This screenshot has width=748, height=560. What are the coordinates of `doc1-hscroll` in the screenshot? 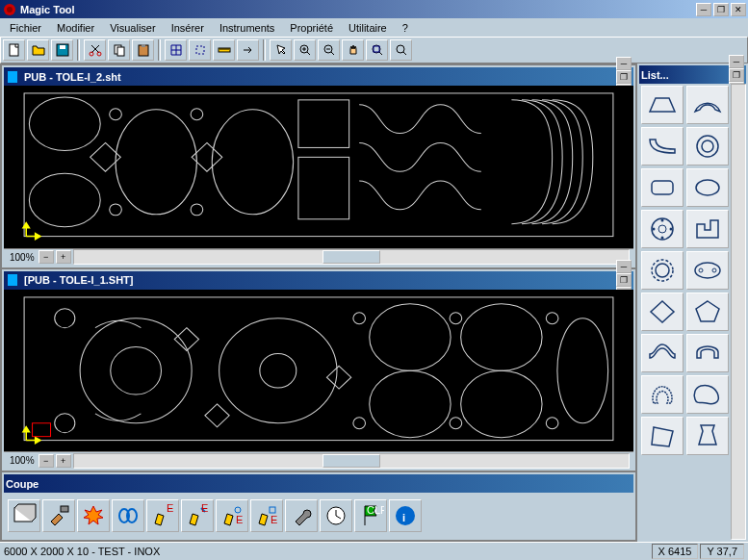 It's located at (351, 257).